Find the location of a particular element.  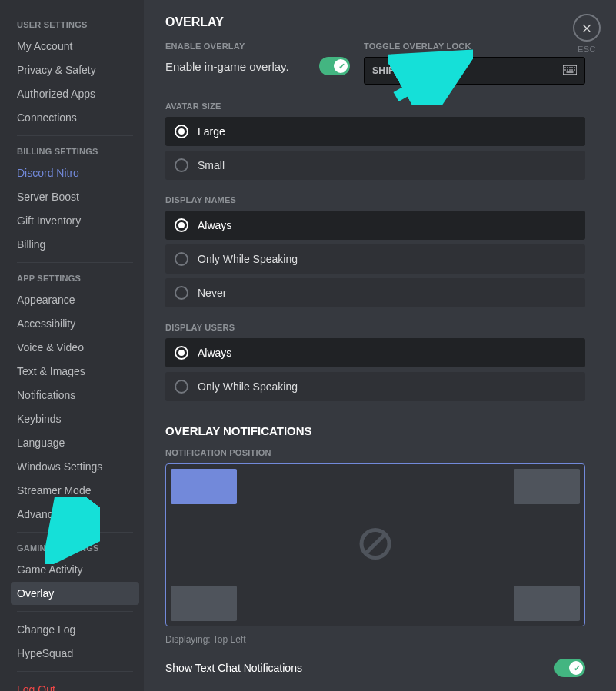

sidebar-item-language: Language is located at coordinates (75, 443).